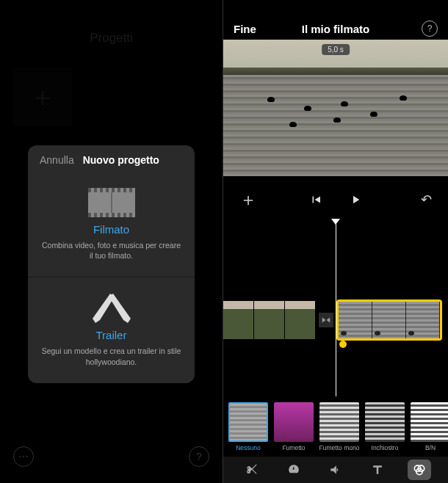  I want to click on clip-duration-badge: 5,0 s, so click(336, 50).